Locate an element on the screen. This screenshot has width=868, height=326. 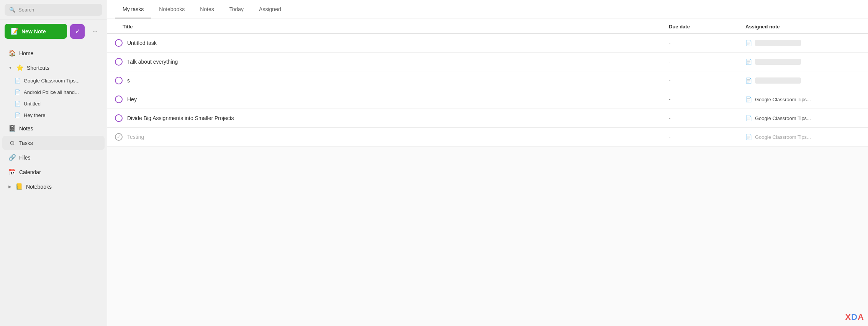
sidebar-item-tasks-label: Tasks is located at coordinates (26, 143).